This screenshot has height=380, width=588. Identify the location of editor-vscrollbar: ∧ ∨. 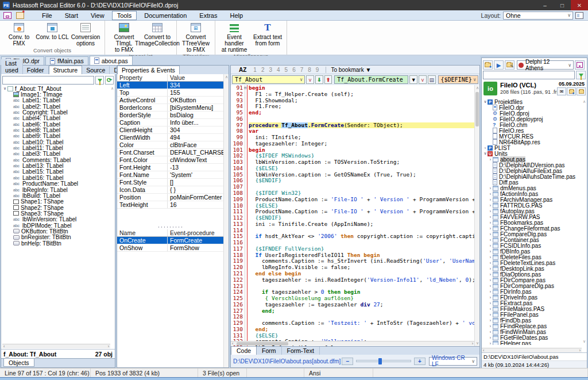
(477, 216).